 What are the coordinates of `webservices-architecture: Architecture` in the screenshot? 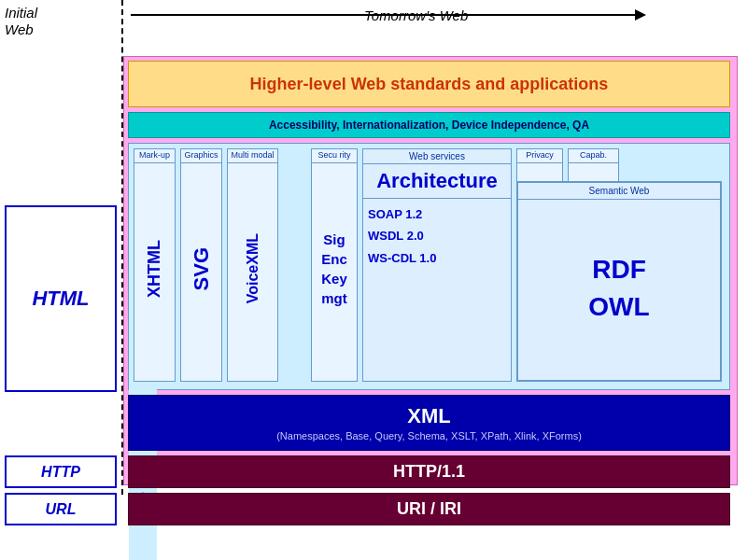 It's located at (437, 181).